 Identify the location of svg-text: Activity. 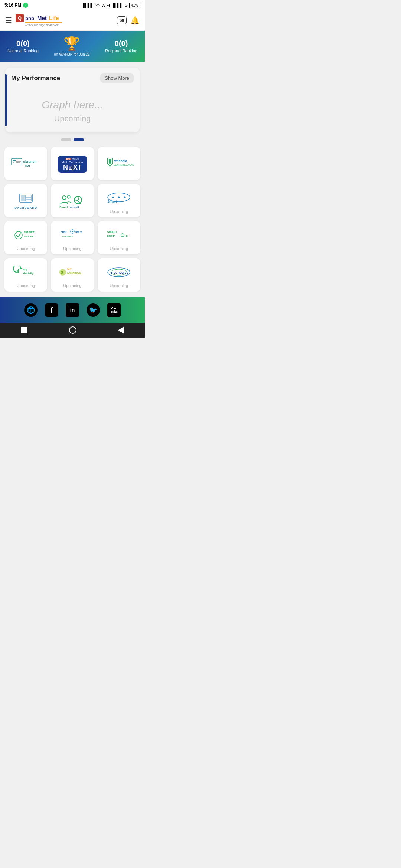
(28, 273).